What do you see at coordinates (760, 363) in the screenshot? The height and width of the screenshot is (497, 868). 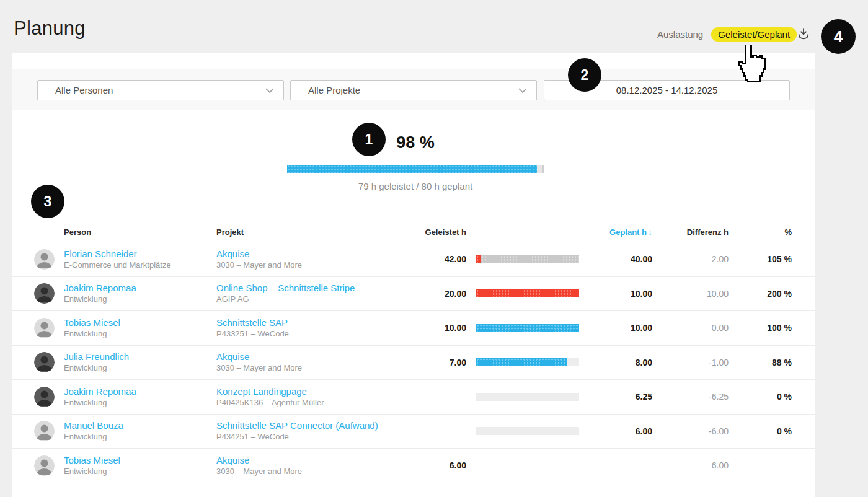 I see `percent-value: 88 %` at bounding box center [760, 363].